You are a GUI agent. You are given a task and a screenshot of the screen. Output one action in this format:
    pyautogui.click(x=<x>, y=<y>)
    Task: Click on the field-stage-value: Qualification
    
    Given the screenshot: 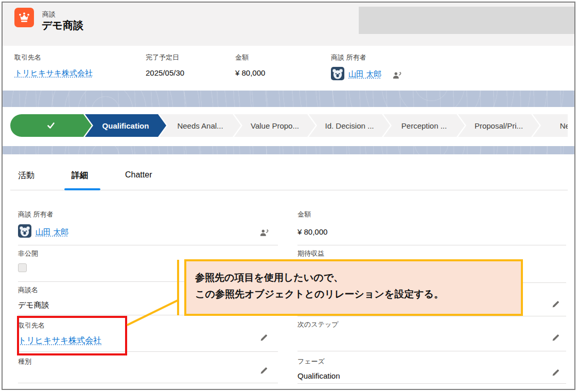 What is the action you would take?
    pyautogui.click(x=319, y=376)
    